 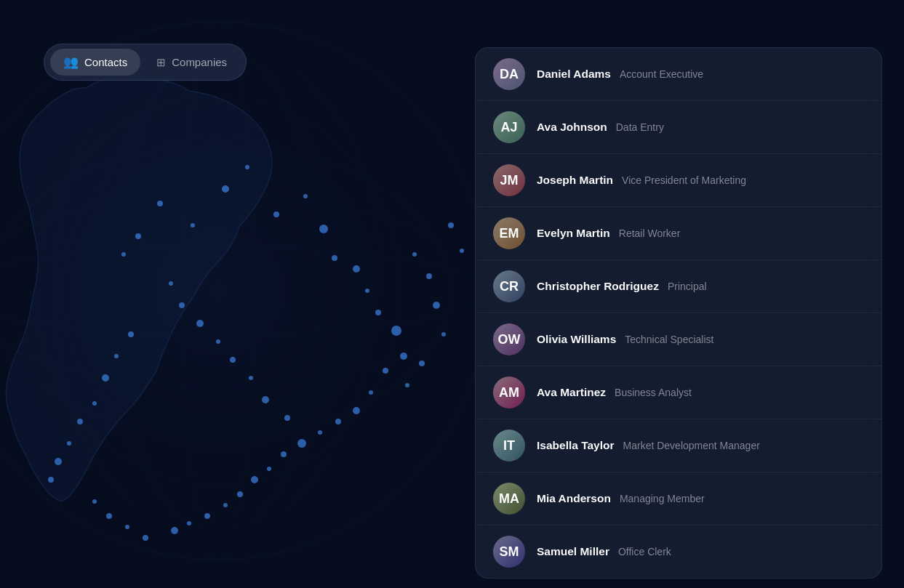 I want to click on avatar: OW, so click(x=509, y=339).